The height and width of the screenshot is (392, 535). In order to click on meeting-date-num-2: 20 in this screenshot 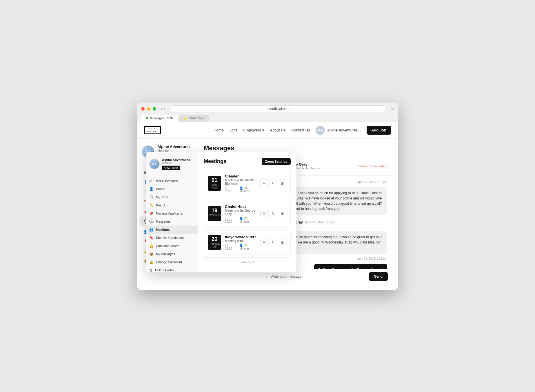, I will do `click(214, 239)`.